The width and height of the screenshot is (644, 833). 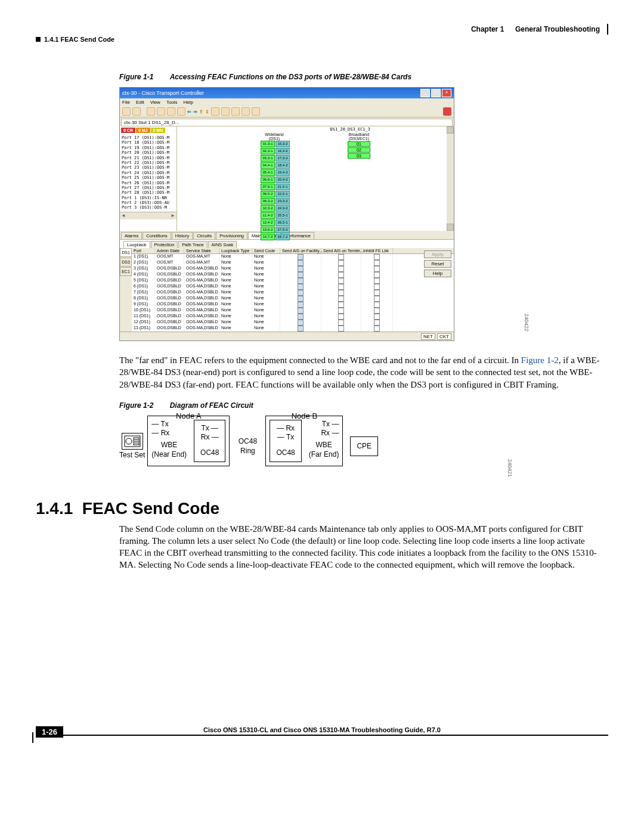 I want to click on close-icon: ×, so click(x=447, y=93).